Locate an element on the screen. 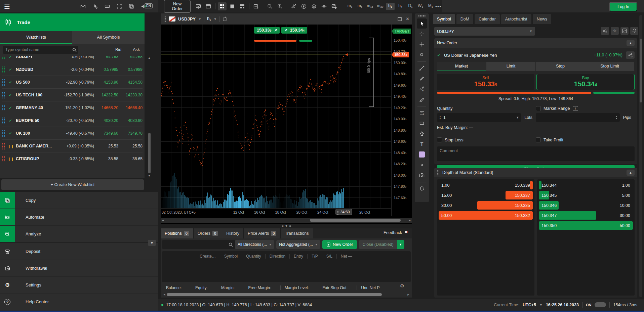 Image resolution: width=644 pixels, height=312 pixels. timeframe-h1: h1 is located at coordinates (390, 6).